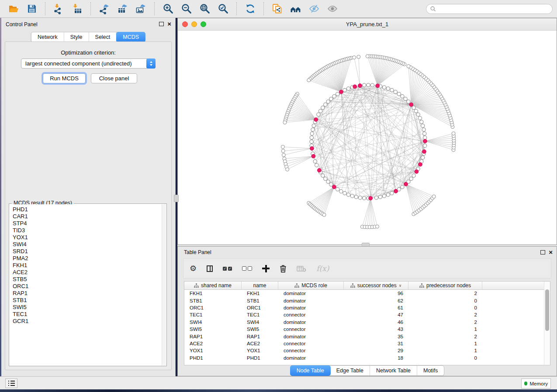 The width and height of the screenshot is (557, 392). I want to click on mcds-result-item: RAP1, so click(89, 293).